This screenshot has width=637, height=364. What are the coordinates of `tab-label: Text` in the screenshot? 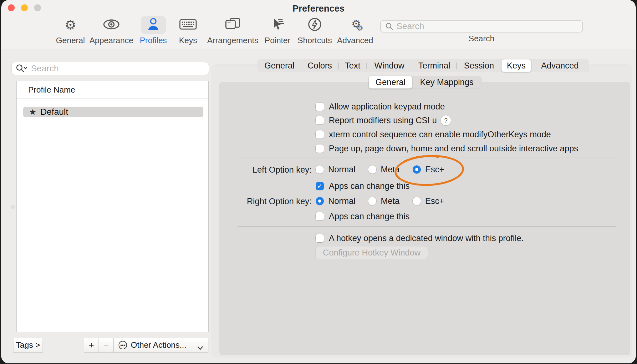 It's located at (353, 66).